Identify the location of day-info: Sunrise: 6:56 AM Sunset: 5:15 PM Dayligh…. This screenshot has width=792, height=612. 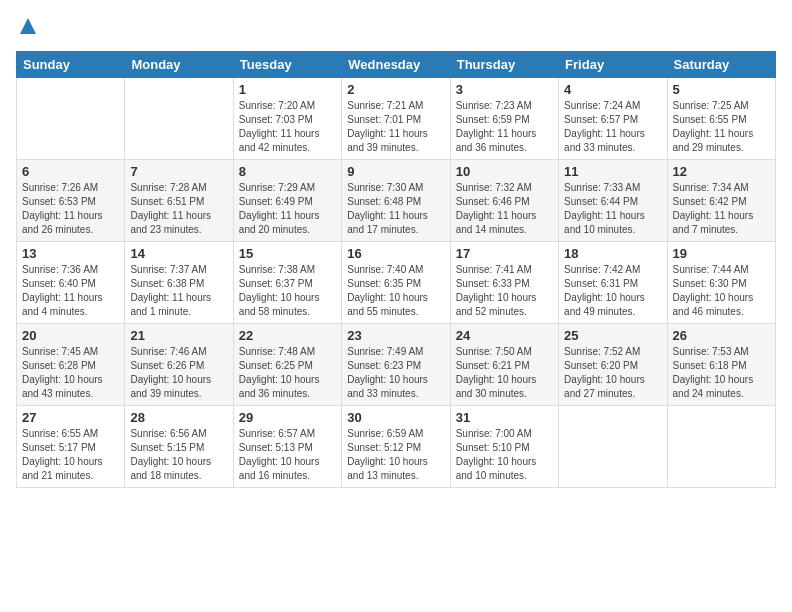
(178, 455).